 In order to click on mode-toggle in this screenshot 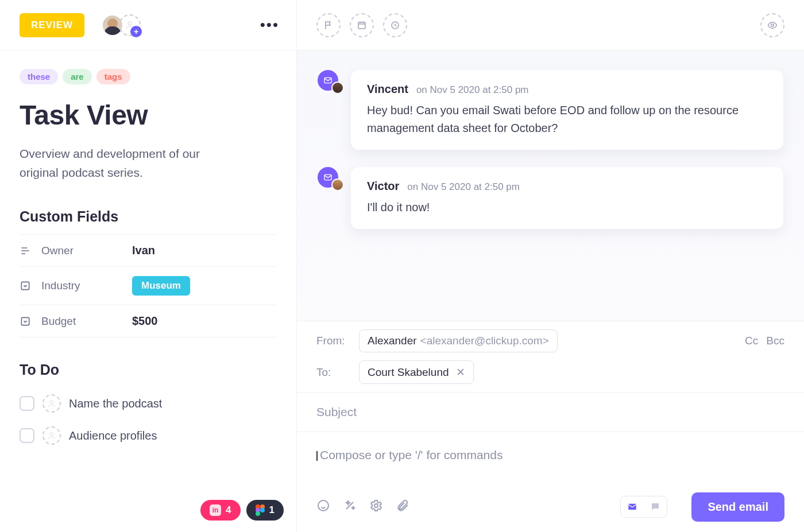, I will do `click(644, 507)`.